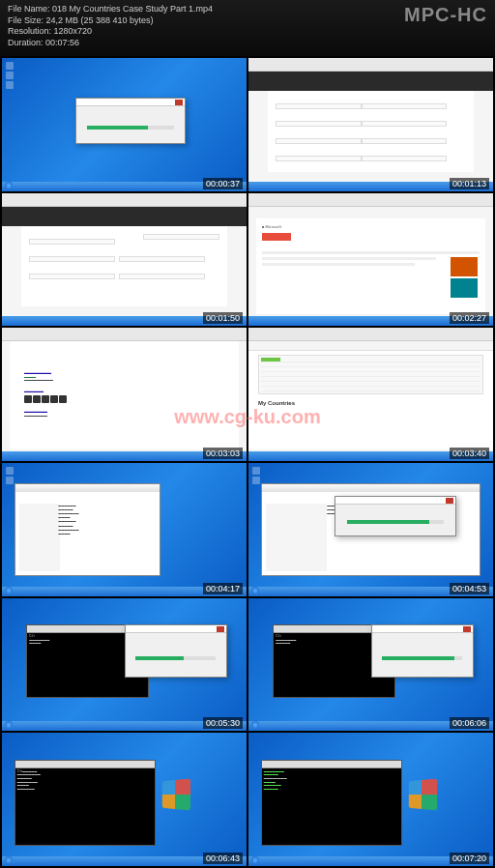 Image resolution: width=495 pixels, height=868 pixels. What do you see at coordinates (222, 318) in the screenshot?
I see `timestamp: 00:01:50` at bounding box center [222, 318].